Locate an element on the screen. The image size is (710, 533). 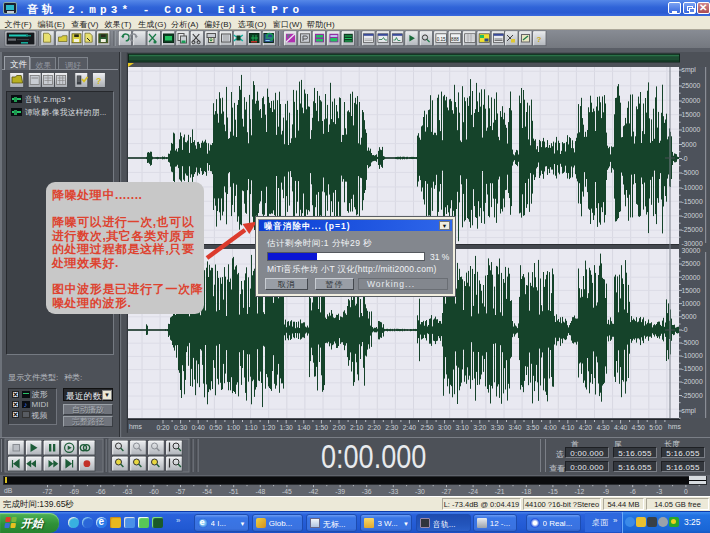
svg-text: 1:50 is located at coordinates (322, 428).